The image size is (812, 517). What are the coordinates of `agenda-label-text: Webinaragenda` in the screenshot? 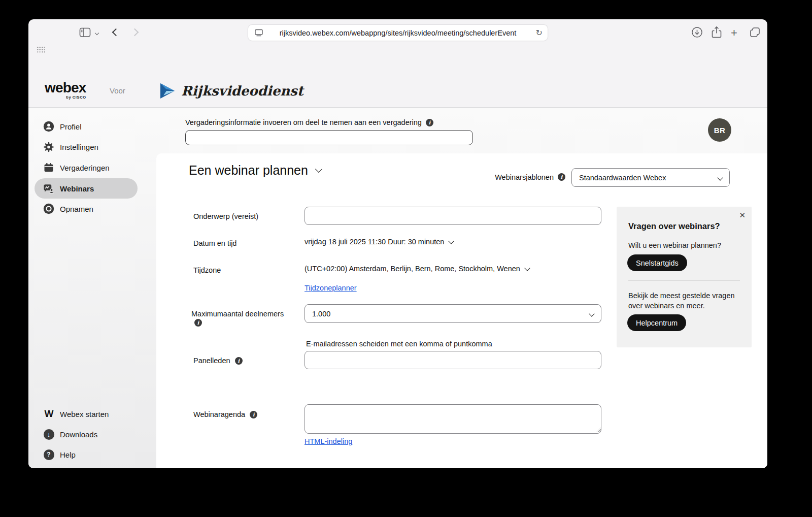 It's located at (219, 414).